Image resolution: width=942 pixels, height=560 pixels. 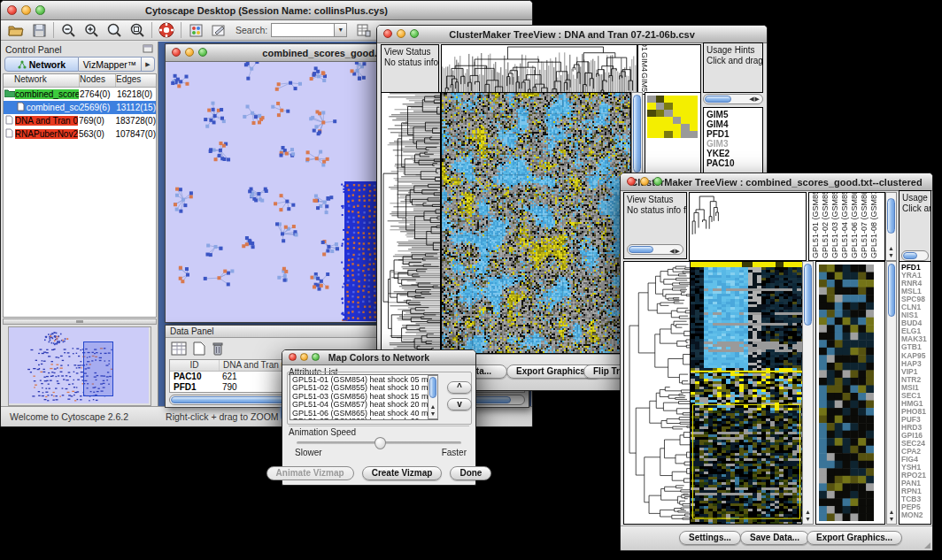 What do you see at coordinates (864, 226) in the screenshot?
I see `column-label: GPL51-07 (GSM868)` at bounding box center [864, 226].